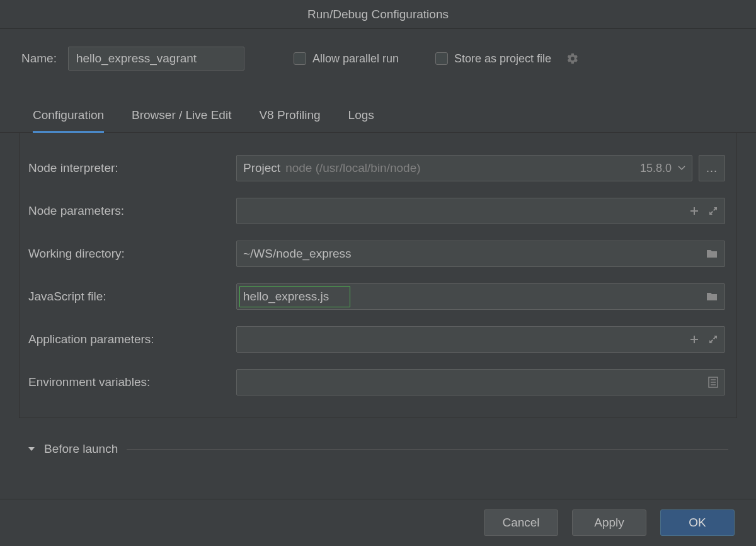 Image resolution: width=756 pixels, height=546 pixels. What do you see at coordinates (262, 168) in the screenshot?
I see `node-interpreter-prefix: Project` at bounding box center [262, 168].